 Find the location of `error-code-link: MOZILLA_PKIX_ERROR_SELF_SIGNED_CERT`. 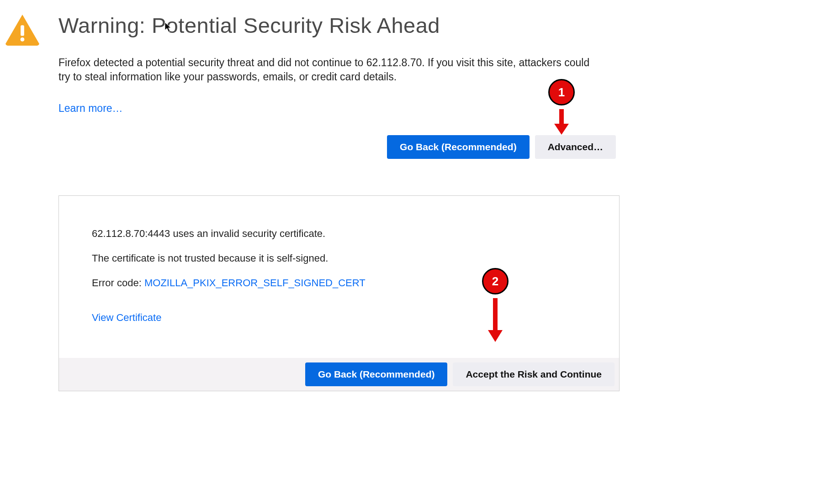

error-code-link: MOZILLA_PKIX_ERROR_SELF_SIGNED_CERT is located at coordinates (255, 283).